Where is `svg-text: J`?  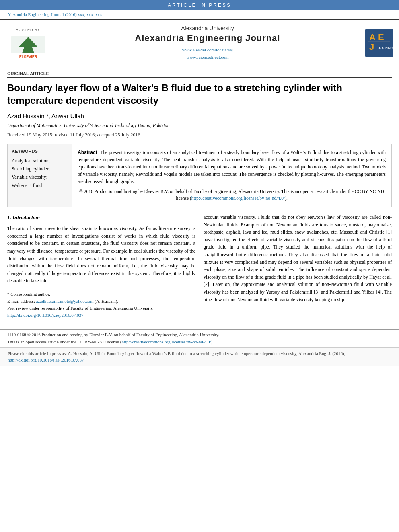 svg-text: J is located at coordinates (372, 47).